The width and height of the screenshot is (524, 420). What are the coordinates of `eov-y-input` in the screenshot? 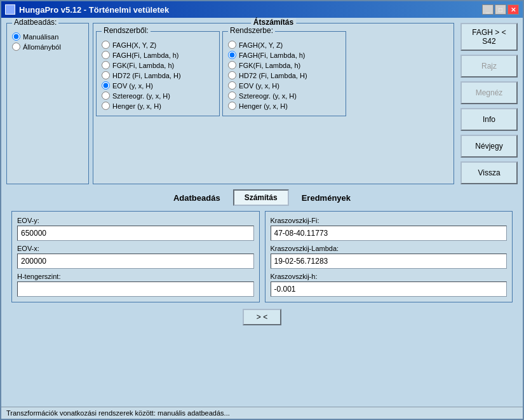 It's located at (136, 233).